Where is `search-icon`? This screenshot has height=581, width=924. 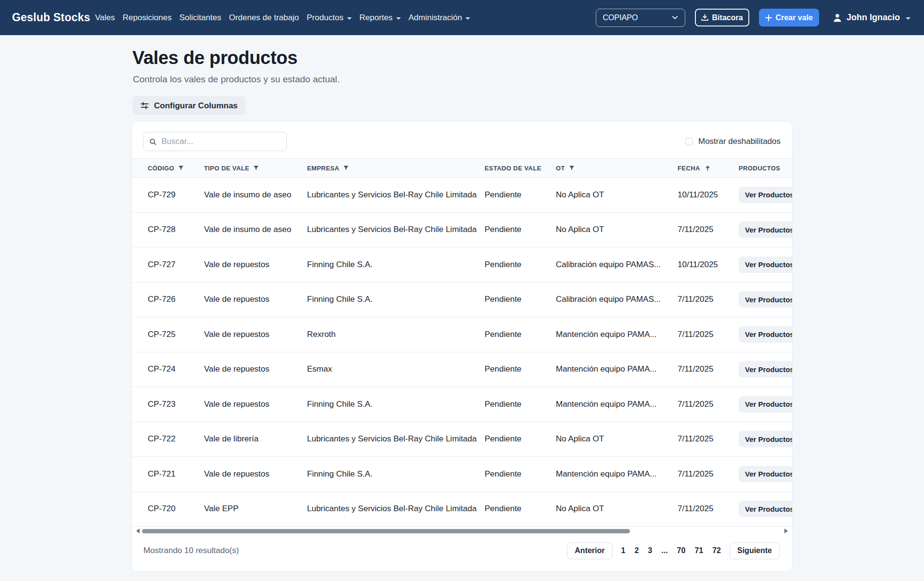
search-icon is located at coordinates (153, 142).